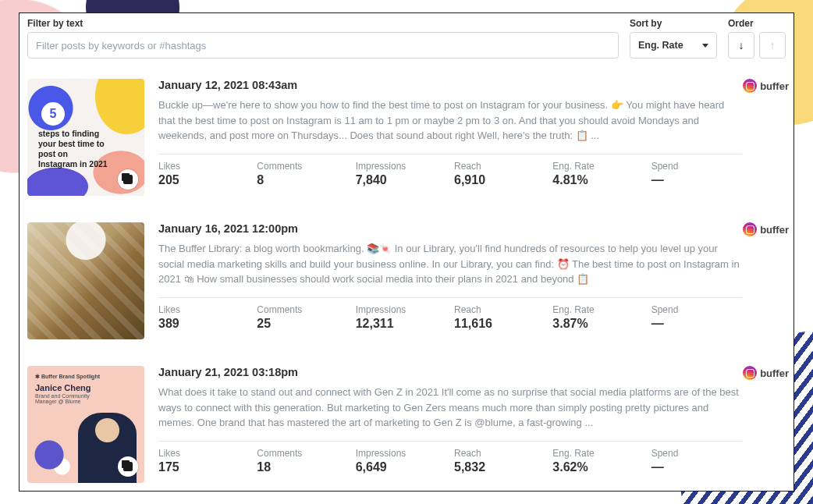 The width and height of the screenshot is (813, 504). What do you see at coordinates (450, 461) in the screenshot?
I see `metrics-row: Likes175 Comments18 Impressions6,649 Rea…` at bounding box center [450, 461].